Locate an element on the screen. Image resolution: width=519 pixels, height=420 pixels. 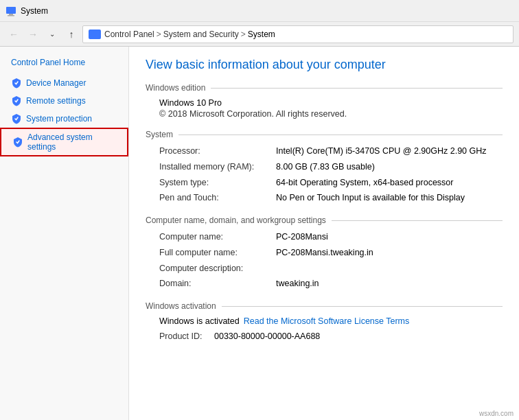
breadcrumb-part-2: System and Security is located at coordinates (201, 34).